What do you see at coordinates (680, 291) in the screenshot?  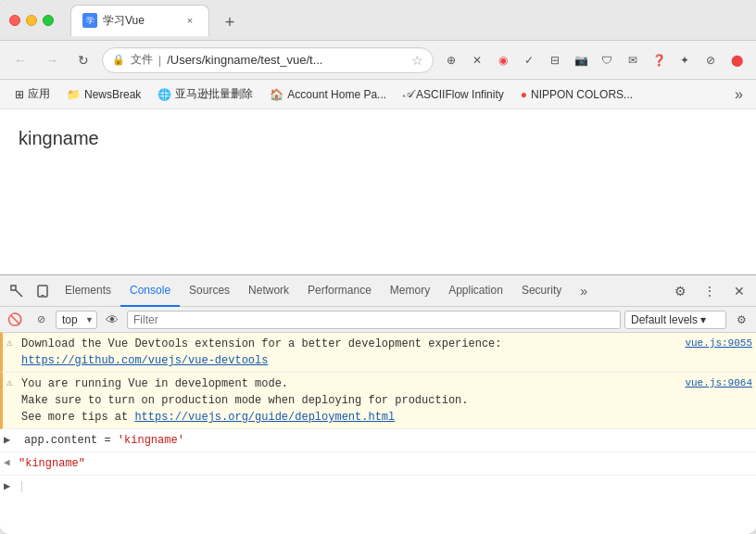 I see `devtools-settings-icon: ⚙` at bounding box center [680, 291].